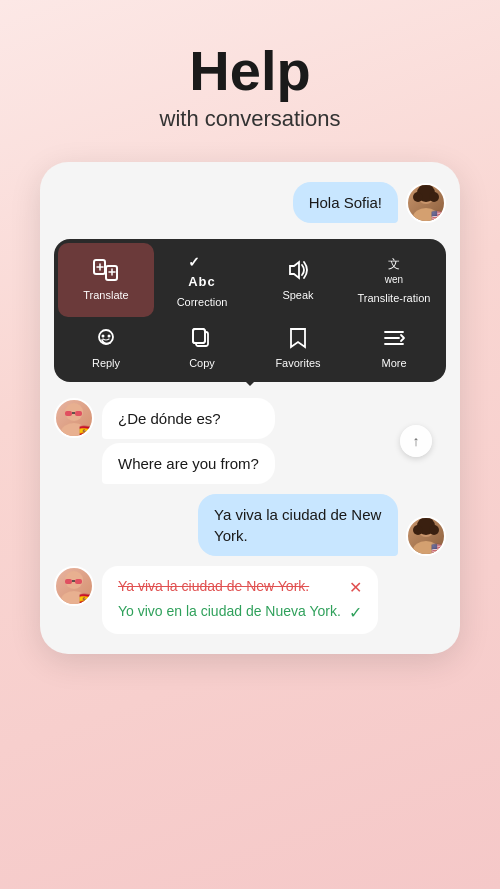 This screenshot has height=889, width=500. Describe the element at coordinates (106, 272) in the screenshot. I see `translate-icon` at that location.